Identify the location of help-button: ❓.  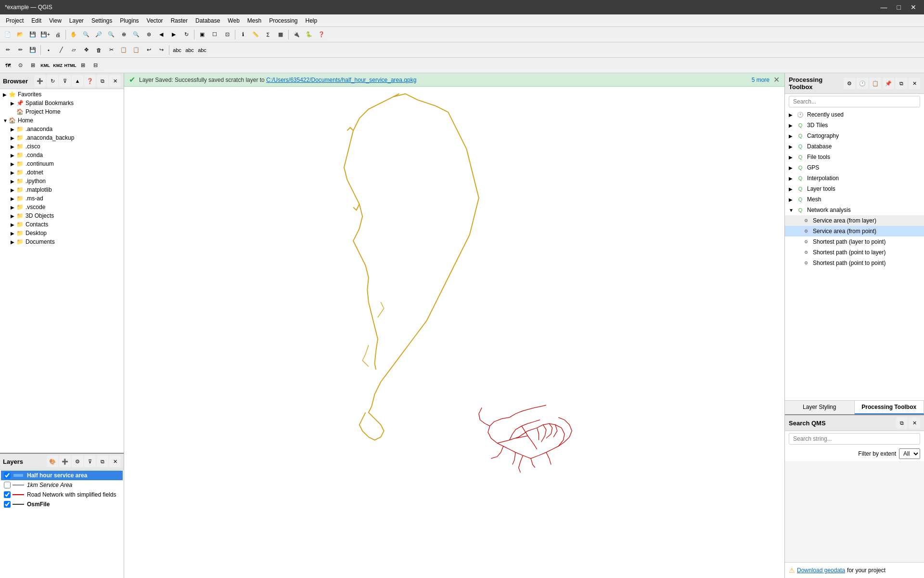
(321, 35).